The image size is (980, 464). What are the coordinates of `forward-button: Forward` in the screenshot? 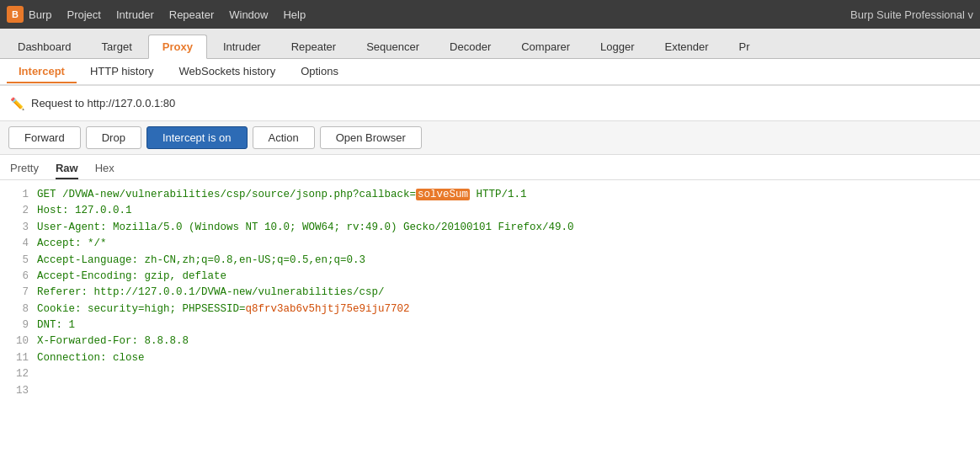 It's located at (45, 138).